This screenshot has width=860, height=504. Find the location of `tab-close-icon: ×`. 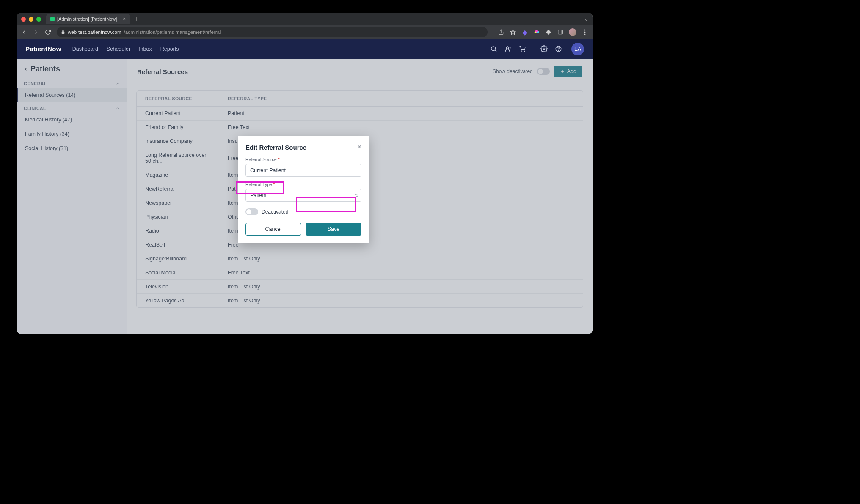

tab-close-icon: × is located at coordinates (124, 19).